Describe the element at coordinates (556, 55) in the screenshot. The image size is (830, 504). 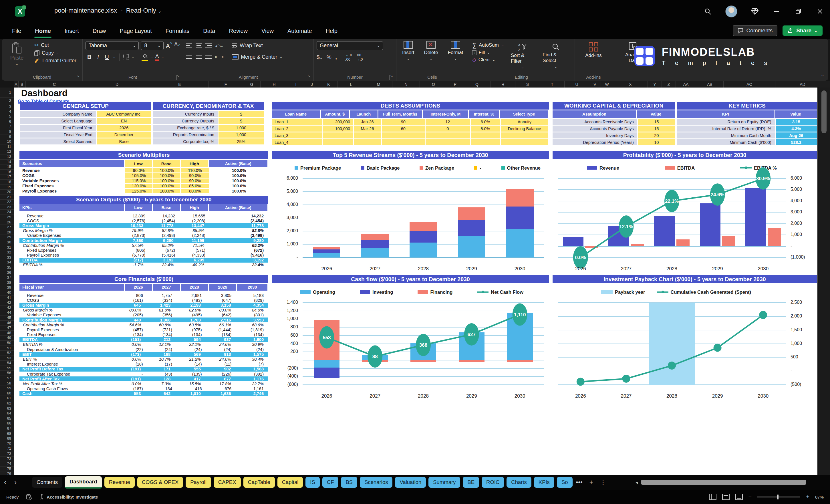
I see `find-select-button: Find & Select⌄` at that location.